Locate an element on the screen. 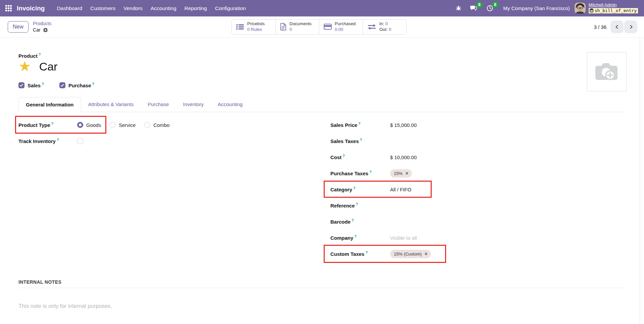  breadcrumb-products-link: Products is located at coordinates (42, 24).